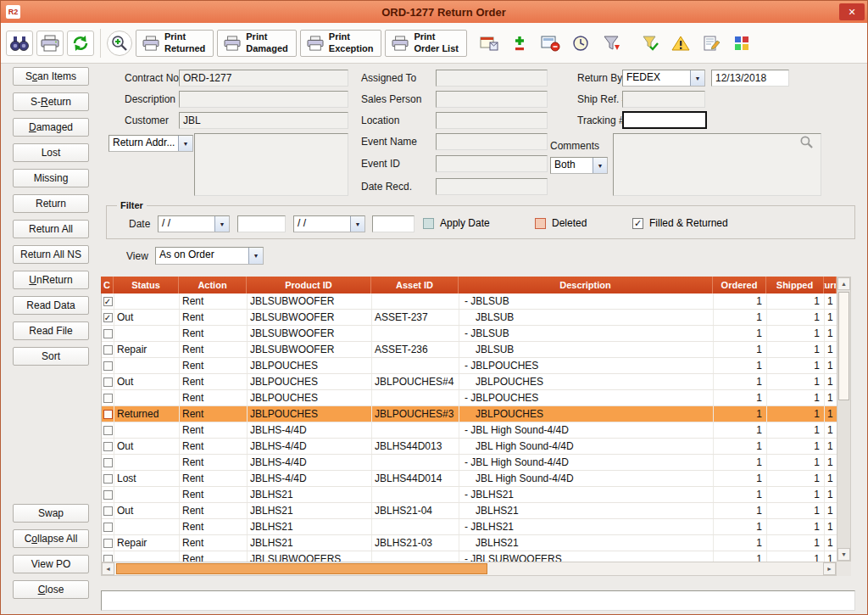 The height and width of the screenshot is (615, 868). Describe the element at coordinates (476, 382) in the screenshot. I see `table-row: OutRentJBLPOUCHESJBLPOUCHES#4JBLPOUCHES1…` at that location.